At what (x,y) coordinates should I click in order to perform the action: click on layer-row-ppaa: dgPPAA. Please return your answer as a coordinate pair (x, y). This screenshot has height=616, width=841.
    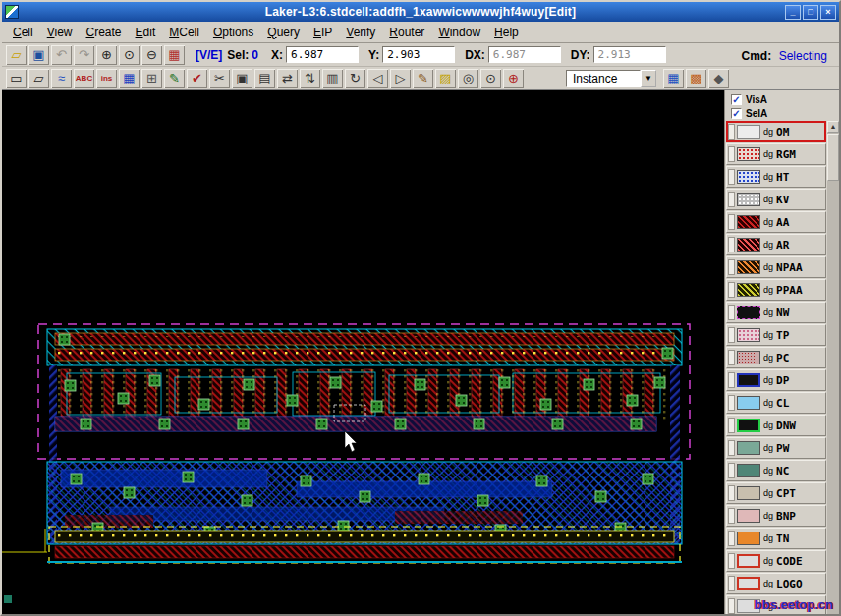
    Looking at the image, I should click on (776, 290).